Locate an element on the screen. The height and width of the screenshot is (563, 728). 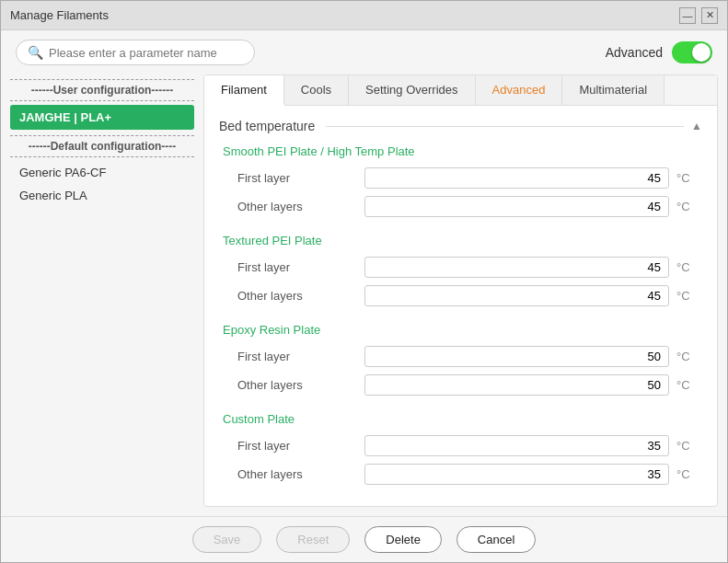
param-unit-epoxy-first: °C is located at coordinates (686, 357).